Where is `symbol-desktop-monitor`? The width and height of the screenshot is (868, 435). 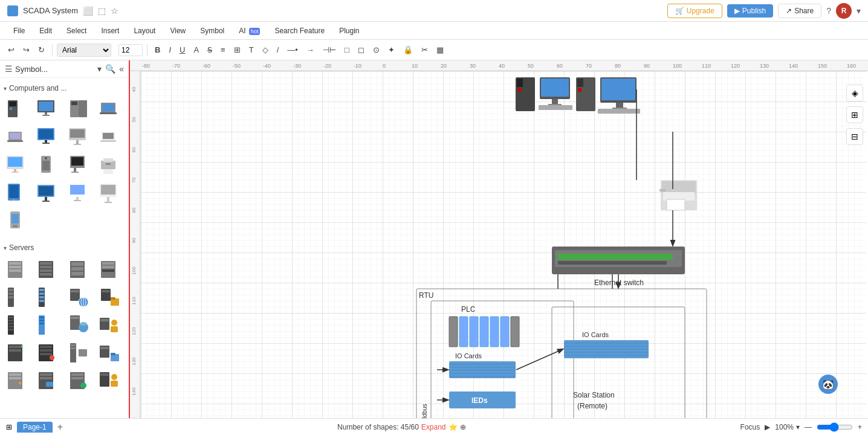
symbol-desktop-monitor is located at coordinates (47, 110).